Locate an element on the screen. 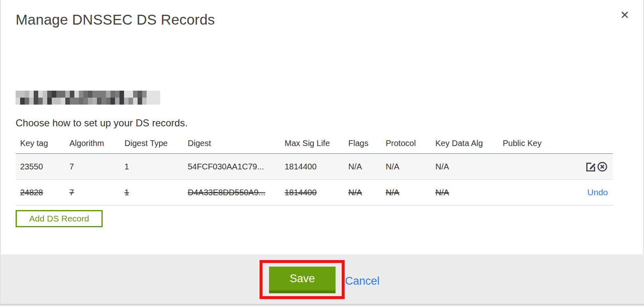 The width and height of the screenshot is (644, 306). cell-key-tag: 23550 is located at coordinates (32, 167).